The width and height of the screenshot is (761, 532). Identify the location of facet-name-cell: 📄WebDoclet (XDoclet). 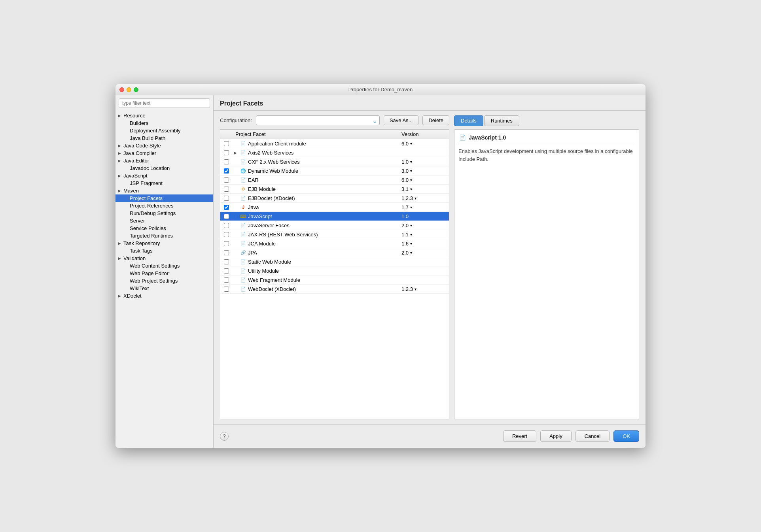
(317, 289).